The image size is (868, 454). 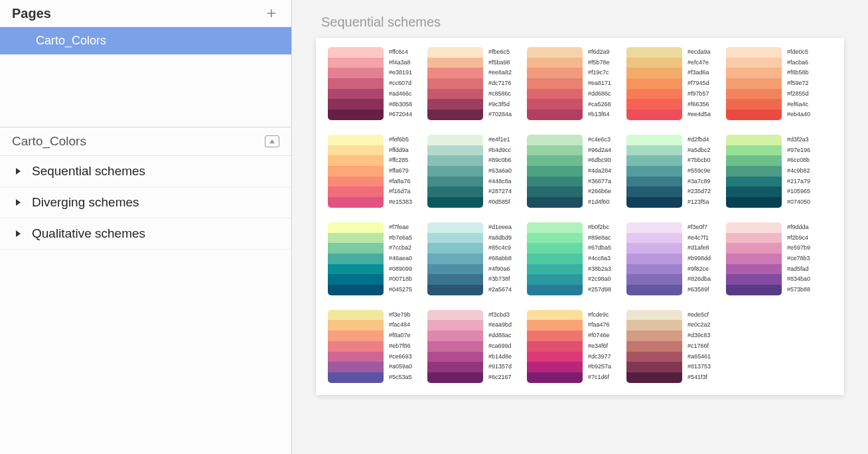 I want to click on color-palette: #fef6b5#ffdd9a#ffc285#ffa679#fa8a76#f16d…, so click(x=374, y=171).